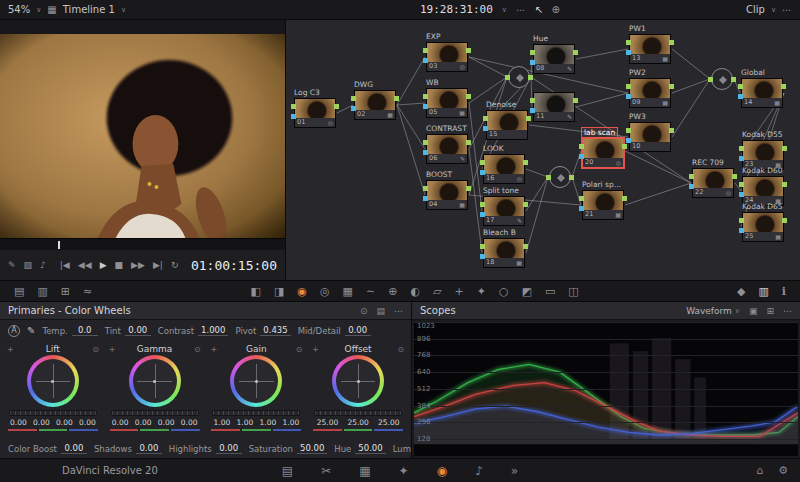  Describe the element at coordinates (43, 265) in the screenshot. I see `audio-monitor-icon: ♪` at that location.